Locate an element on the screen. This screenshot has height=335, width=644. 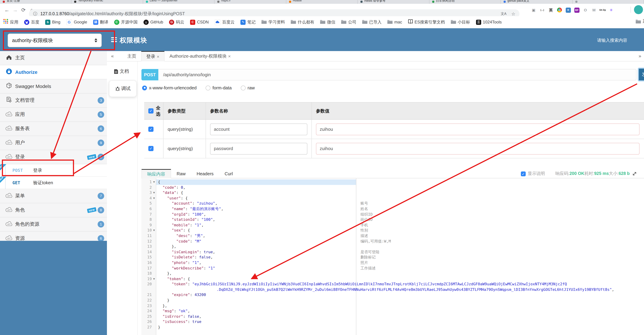
module-select: authority-权限模块 is located at coordinates (54, 40).